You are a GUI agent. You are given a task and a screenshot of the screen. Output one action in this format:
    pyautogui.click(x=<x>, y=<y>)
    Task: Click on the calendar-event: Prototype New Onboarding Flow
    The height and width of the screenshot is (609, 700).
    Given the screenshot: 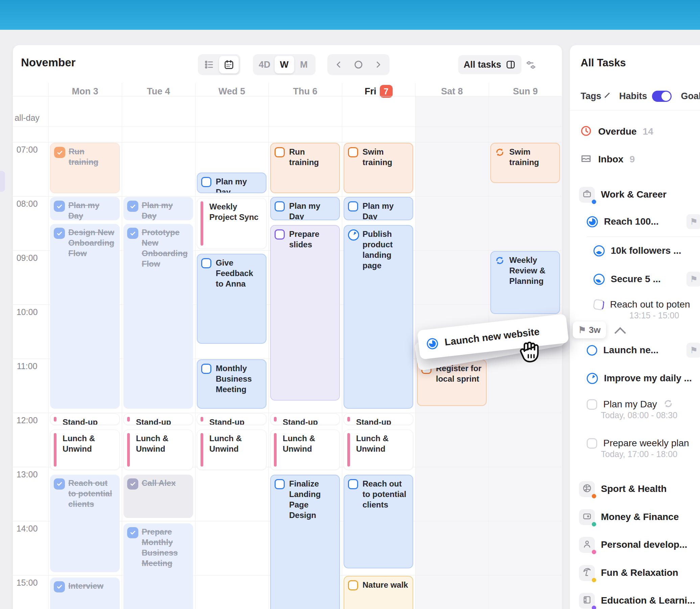 What is the action you would take?
    pyautogui.click(x=158, y=316)
    